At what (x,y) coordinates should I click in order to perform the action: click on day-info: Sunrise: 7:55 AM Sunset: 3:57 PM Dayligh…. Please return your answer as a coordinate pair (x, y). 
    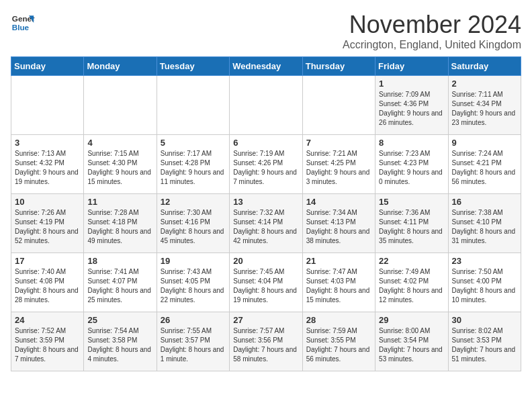
    Looking at the image, I should click on (193, 345).